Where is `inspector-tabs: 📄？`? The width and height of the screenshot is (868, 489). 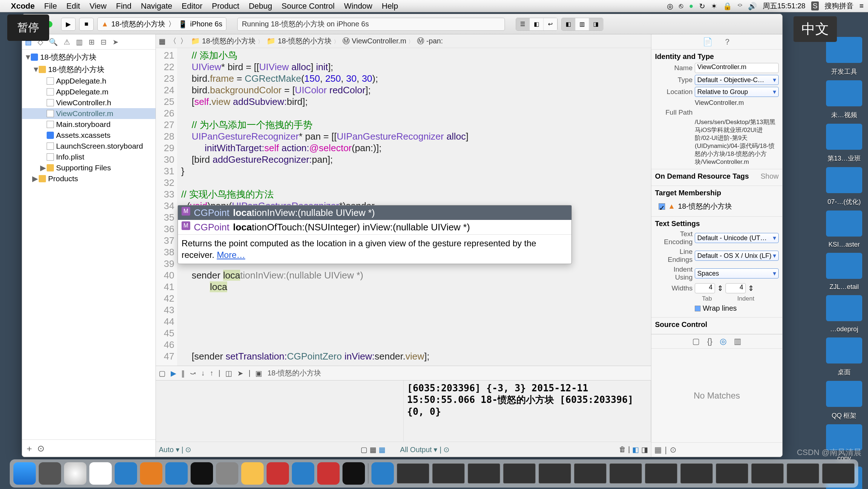
inspector-tabs: 📄？ is located at coordinates (717, 42).